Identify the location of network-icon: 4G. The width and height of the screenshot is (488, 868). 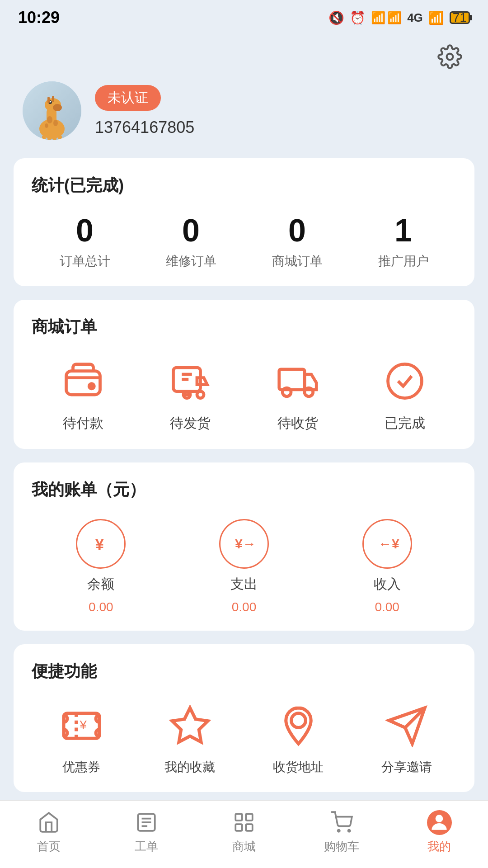
(415, 18).